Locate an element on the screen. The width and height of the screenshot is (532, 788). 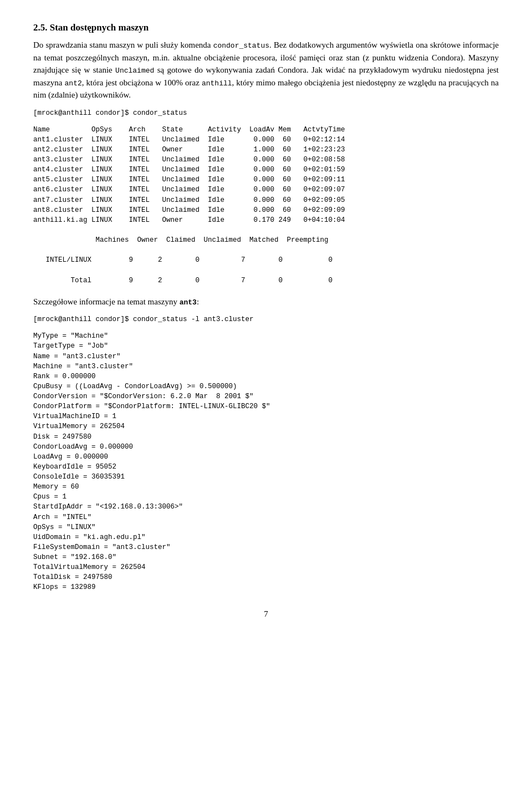
p1-cont3: , która jest obciążona w 100% oraz is located at coordinates (142, 83).